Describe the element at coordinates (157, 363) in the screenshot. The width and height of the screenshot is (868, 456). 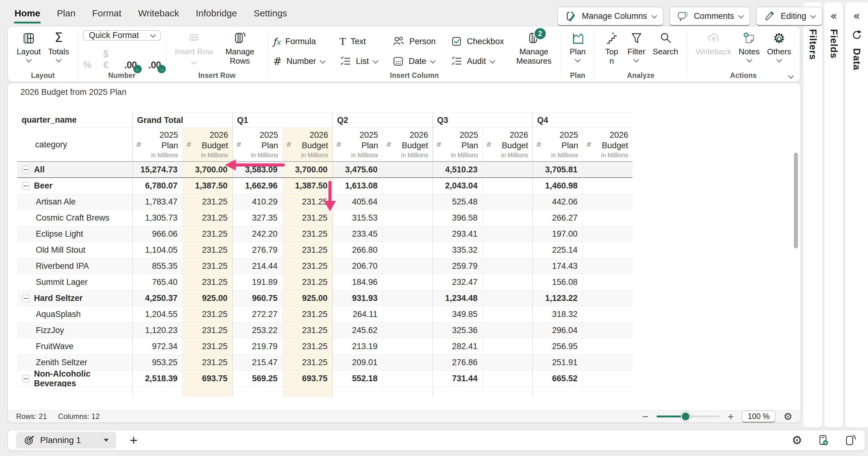
I see `value-cell: 953.25` at that location.